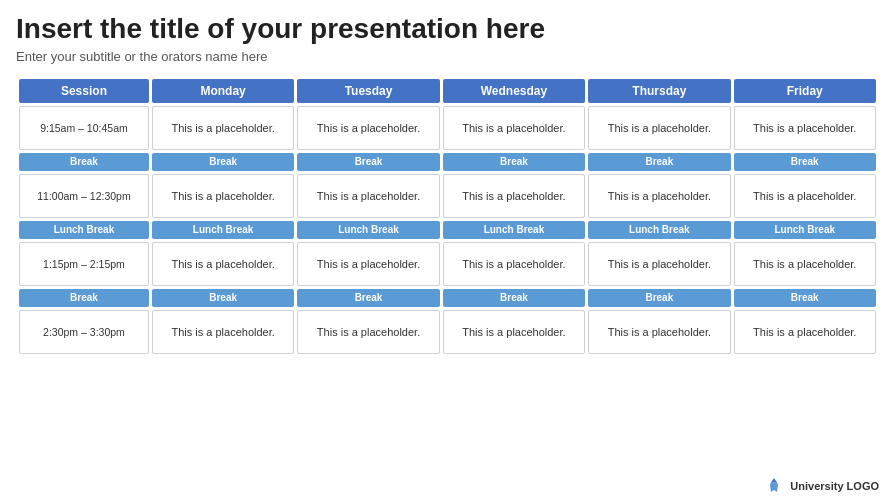 Image resolution: width=895 pixels, height=504 pixels. Describe the element at coordinates (223, 91) in the screenshot. I see `col-monday: Monday` at that location.